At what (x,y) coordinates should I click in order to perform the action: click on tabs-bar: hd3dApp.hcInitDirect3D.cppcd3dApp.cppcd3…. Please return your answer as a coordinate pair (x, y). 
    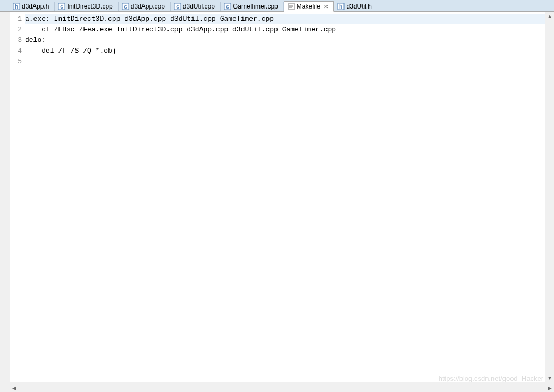
    Looking at the image, I should click on (277, 6).